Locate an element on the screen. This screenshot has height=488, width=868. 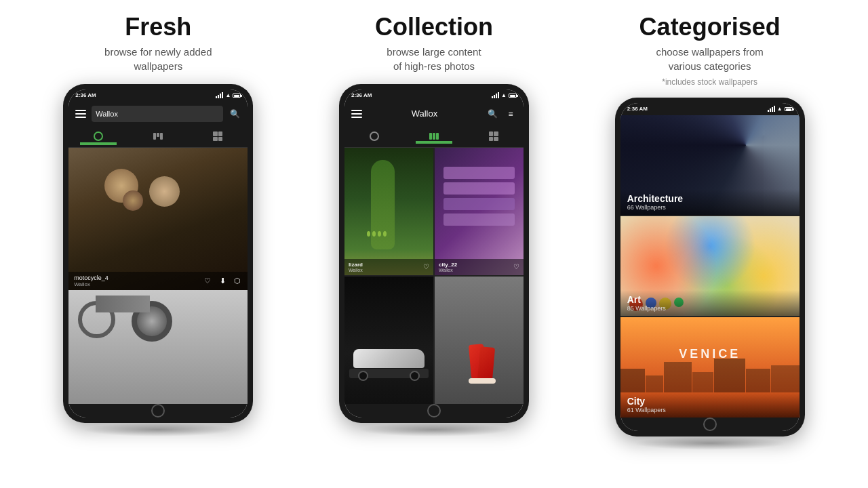
grid-cell-shoes is located at coordinates (479, 340).